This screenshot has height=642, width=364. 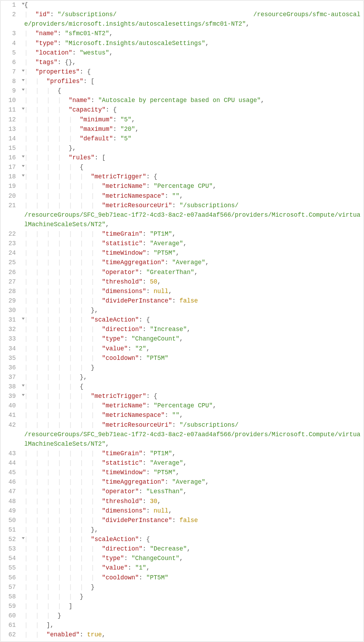 What do you see at coordinates (182, 387) in the screenshot?
I see `code-line: 38| | | | | {` at bounding box center [182, 387].